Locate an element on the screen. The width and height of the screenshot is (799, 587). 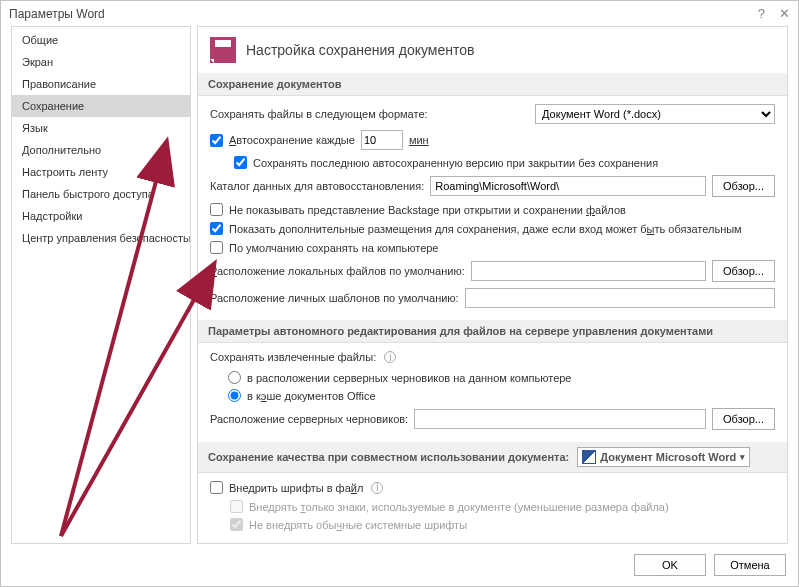
embed-fonts-checkbox is located at coordinates (216, 488).